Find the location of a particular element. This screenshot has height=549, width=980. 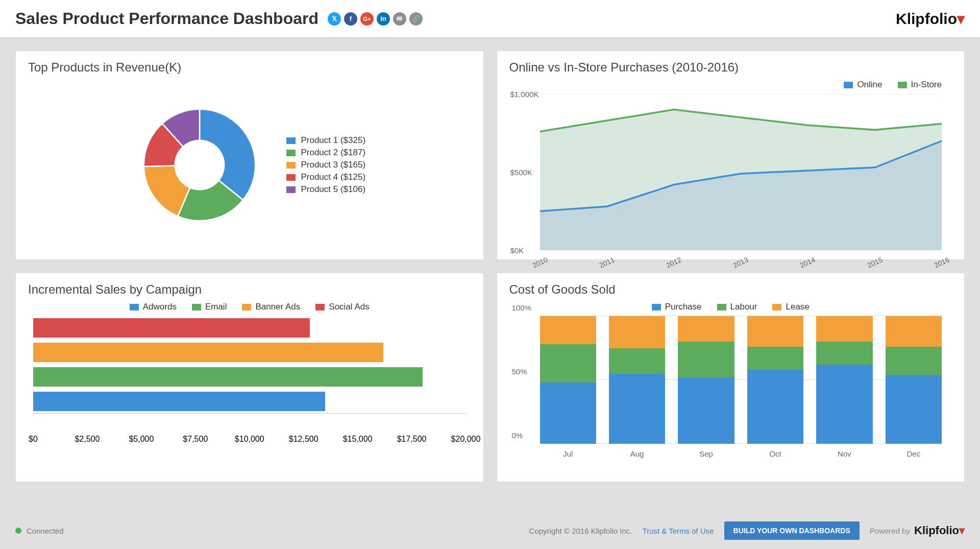

x-tick: $10,000 is located at coordinates (250, 439).